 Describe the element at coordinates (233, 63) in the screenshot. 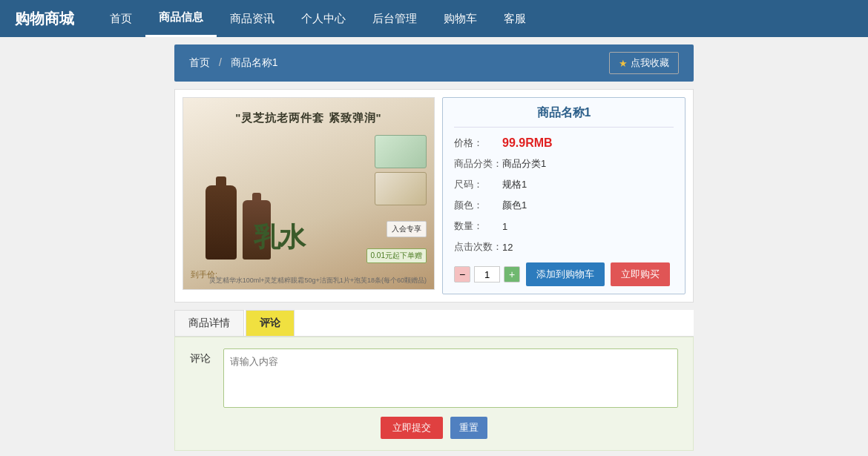

I see `breadcrumb: 首页 / 商品名称1` at that location.